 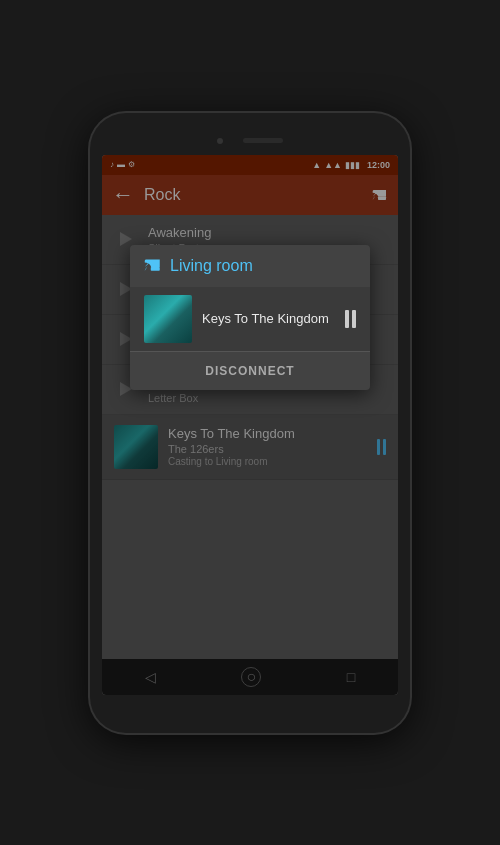 What do you see at coordinates (263, 140) in the screenshot?
I see `speaker-grille` at bounding box center [263, 140].